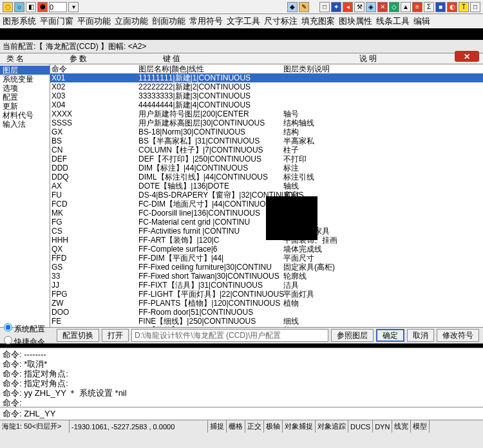  What do you see at coordinates (267, 326) in the screenshot?
I see `table-row: GJGJ【构件】|25|CONTINUOUS构件` at bounding box center [267, 326].